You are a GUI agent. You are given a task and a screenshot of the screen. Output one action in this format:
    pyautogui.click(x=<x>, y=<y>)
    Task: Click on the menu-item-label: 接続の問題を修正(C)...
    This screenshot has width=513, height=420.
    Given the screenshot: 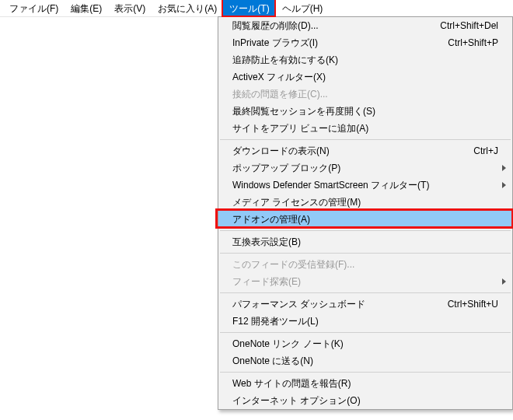 What is the action you would take?
    pyautogui.click(x=365, y=95)
    